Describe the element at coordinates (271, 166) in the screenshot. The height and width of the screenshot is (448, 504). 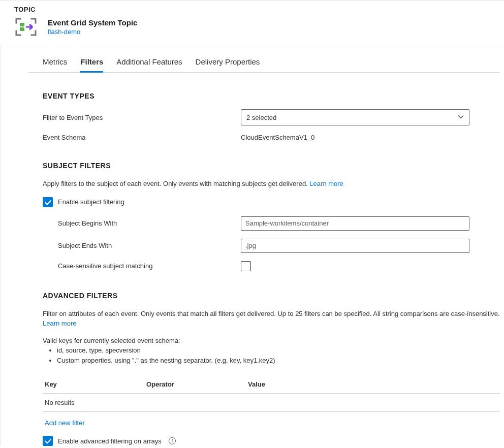
I see `subject-filters-title: SUBJECT FILTERS` at that location.